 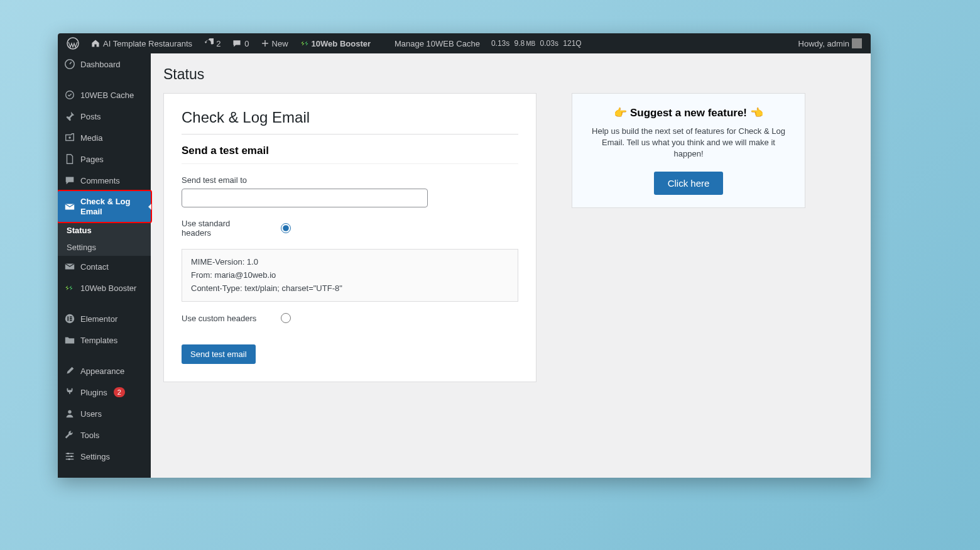 I want to click on plugins-badge: 2, so click(x=119, y=392).